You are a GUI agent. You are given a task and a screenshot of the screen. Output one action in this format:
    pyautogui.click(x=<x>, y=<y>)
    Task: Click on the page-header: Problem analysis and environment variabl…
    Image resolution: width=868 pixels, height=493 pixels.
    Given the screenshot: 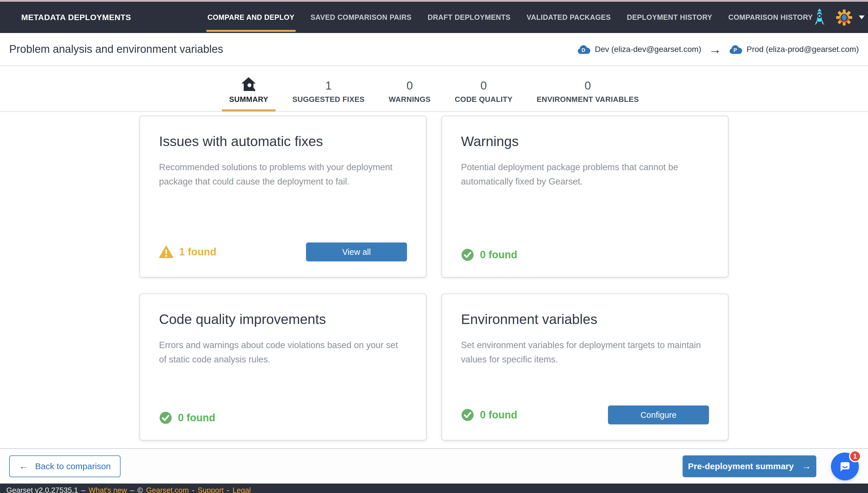 What is the action you would take?
    pyautogui.click(x=434, y=49)
    